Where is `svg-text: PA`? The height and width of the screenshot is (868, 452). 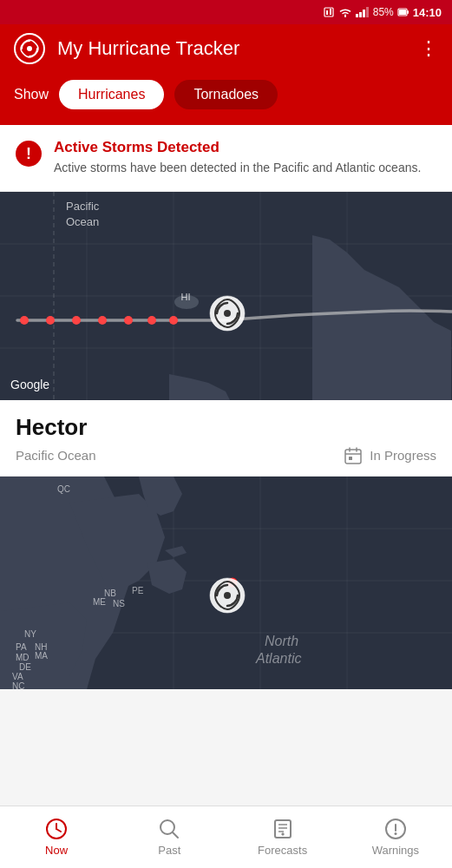
svg-text: PA is located at coordinates (21, 648).